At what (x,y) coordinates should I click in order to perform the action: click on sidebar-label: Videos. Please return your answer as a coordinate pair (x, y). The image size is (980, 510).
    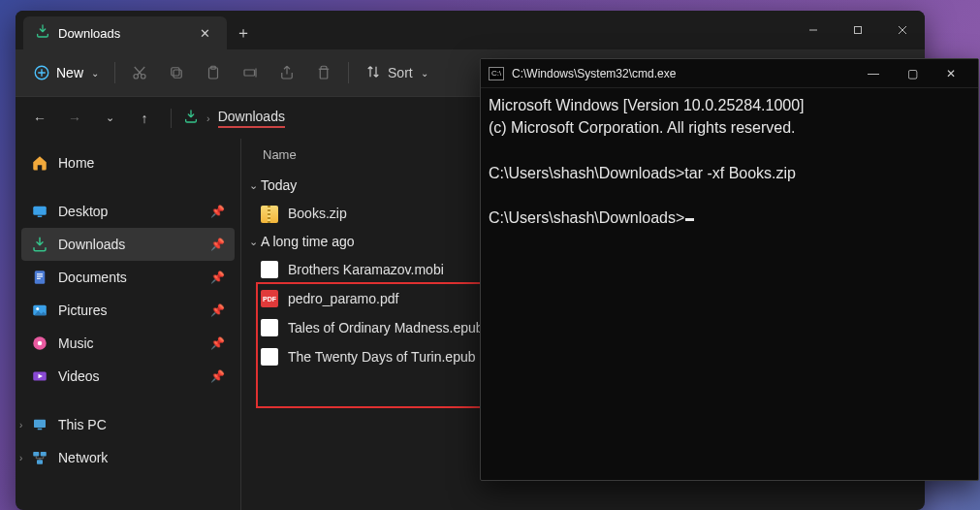
    Looking at the image, I should click on (79, 376).